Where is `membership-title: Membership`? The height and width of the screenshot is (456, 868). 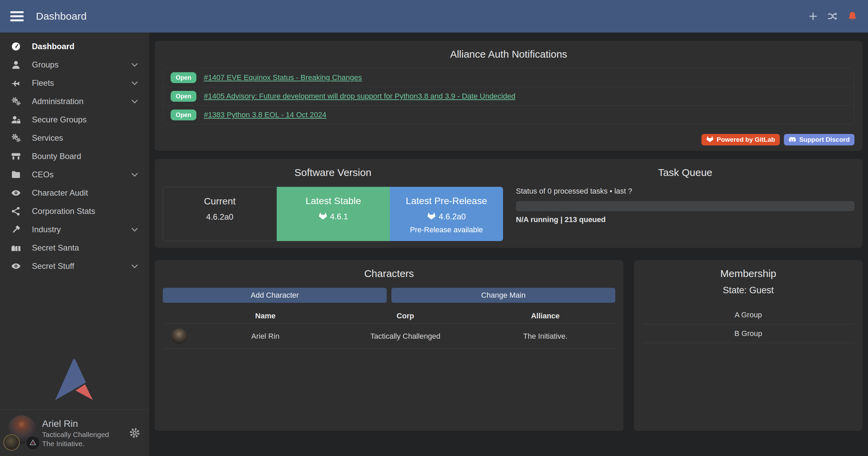 membership-title: Membership is located at coordinates (748, 274).